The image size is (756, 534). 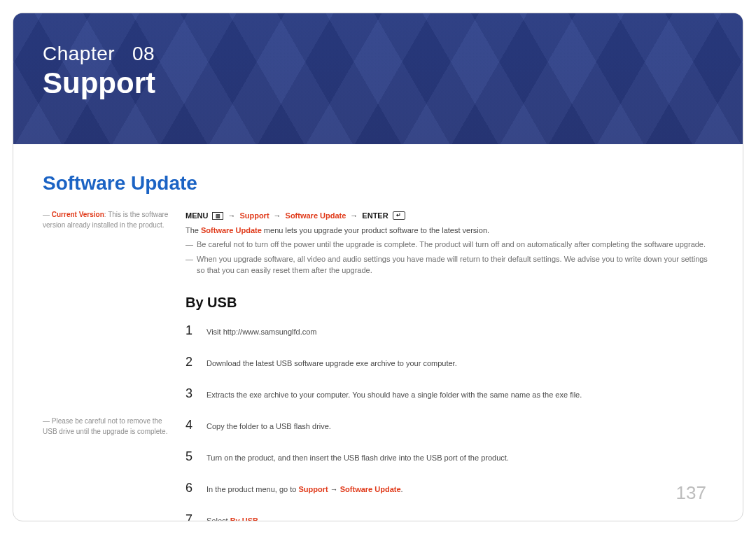 What do you see at coordinates (218, 216) in the screenshot?
I see `menu-icon: ▥` at bounding box center [218, 216].